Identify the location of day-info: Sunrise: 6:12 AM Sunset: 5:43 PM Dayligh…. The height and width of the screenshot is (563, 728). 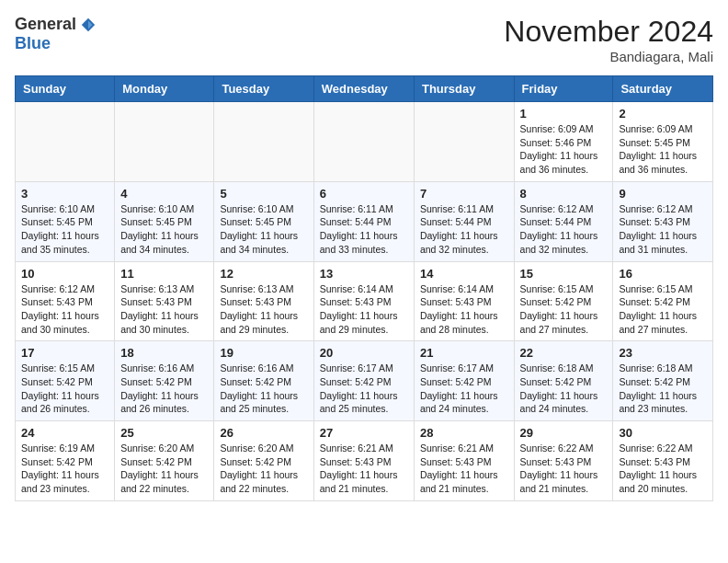
(663, 230).